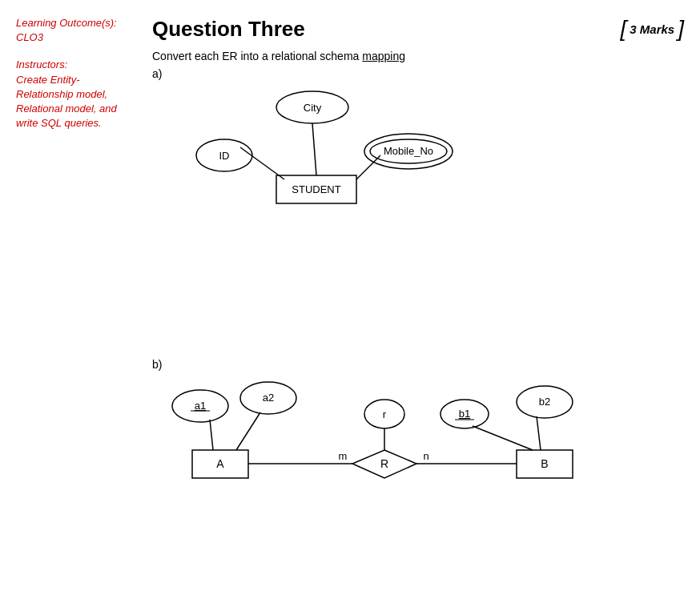  I want to click on svg-text: B, so click(545, 464).